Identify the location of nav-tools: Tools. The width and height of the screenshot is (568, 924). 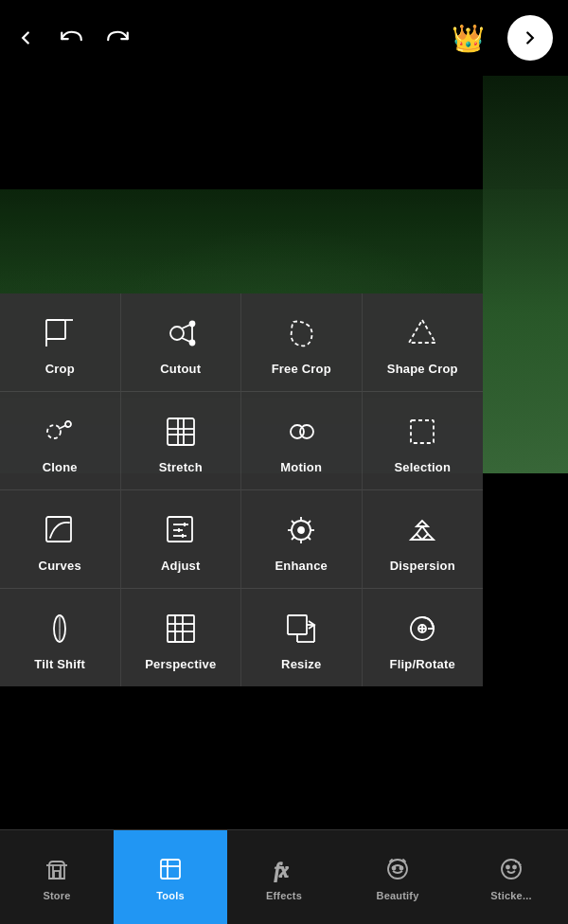
(170, 877).